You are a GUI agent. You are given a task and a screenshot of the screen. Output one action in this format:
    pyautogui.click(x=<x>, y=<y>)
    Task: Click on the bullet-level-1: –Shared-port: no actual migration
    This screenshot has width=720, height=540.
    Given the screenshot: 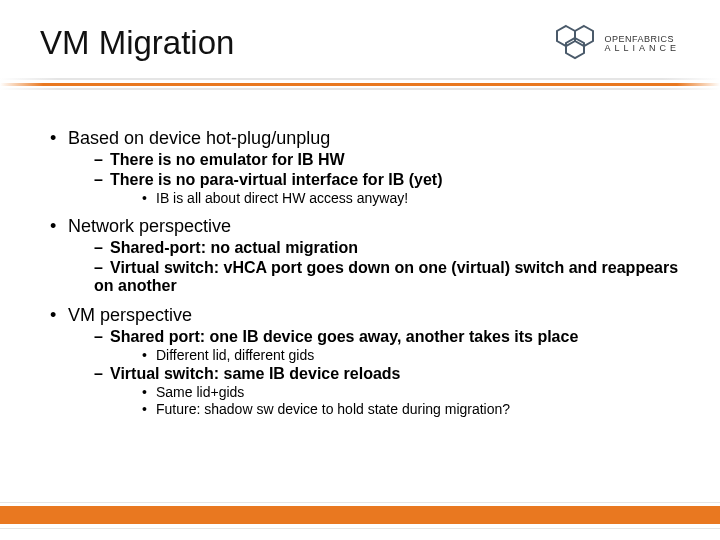 What is the action you would take?
    pyautogui.click(x=387, y=248)
    